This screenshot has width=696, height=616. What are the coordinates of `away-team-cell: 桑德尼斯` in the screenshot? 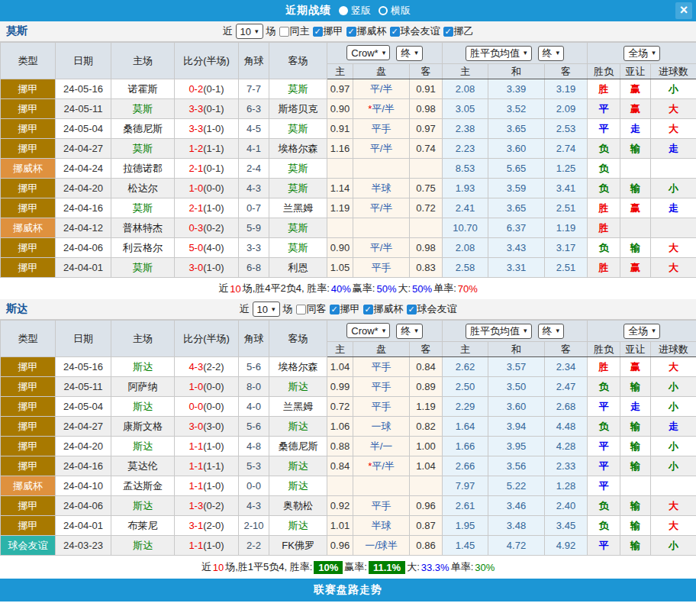 It's located at (298, 447).